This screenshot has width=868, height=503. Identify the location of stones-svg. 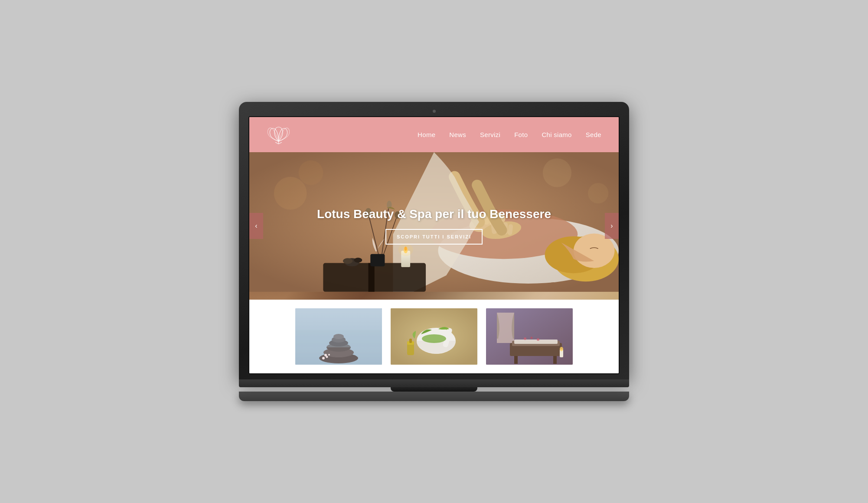
(339, 336).